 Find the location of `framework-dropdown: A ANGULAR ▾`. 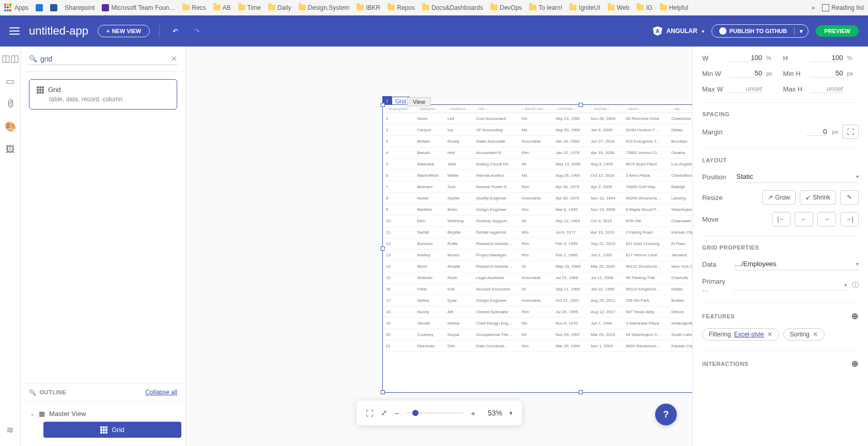

framework-dropdown: A ANGULAR ▾ is located at coordinates (679, 31).